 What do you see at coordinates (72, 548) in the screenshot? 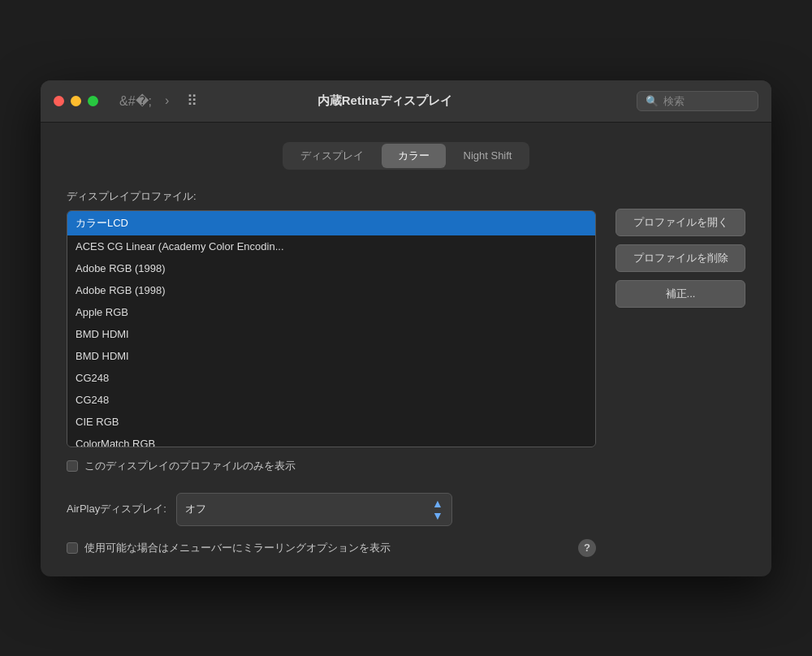
I see `mirror-checkbox` at bounding box center [72, 548].